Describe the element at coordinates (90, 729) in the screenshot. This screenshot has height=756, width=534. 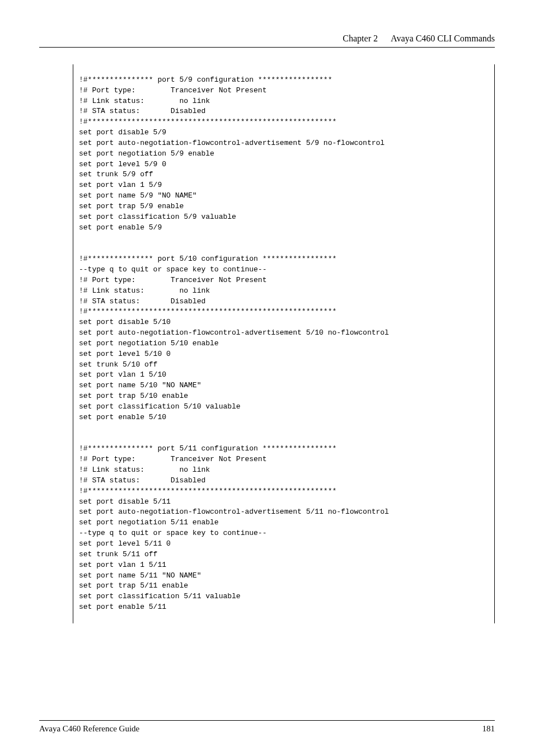
I see `footer-left: Avaya C460 Reference Guide` at that location.